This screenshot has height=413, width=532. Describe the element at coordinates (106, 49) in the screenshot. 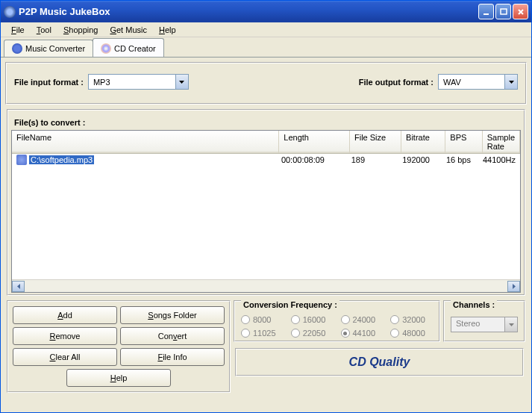

I see `cd-creator-icon` at that location.